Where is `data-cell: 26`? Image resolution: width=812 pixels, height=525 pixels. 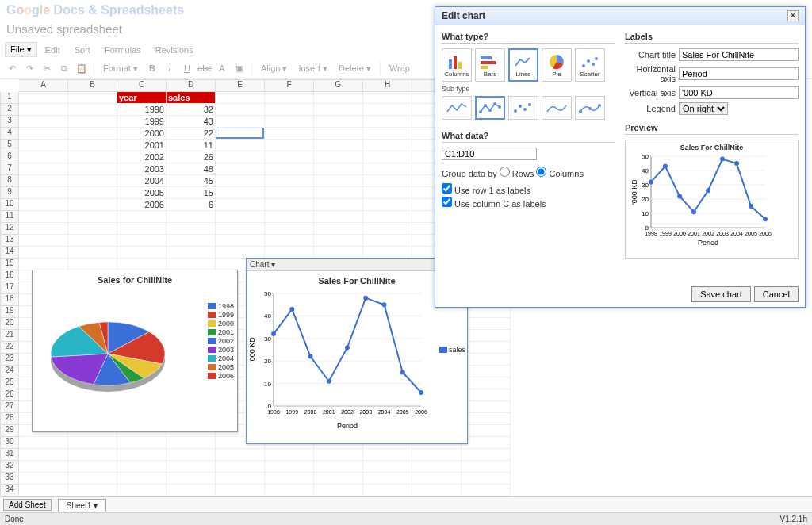
data-cell: 26 is located at coordinates (191, 157).